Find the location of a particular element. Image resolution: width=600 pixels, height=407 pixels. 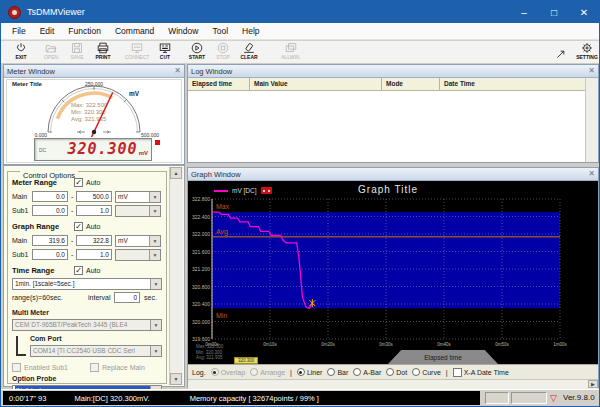

allwin-button: ALLWIN. is located at coordinates (291, 52).